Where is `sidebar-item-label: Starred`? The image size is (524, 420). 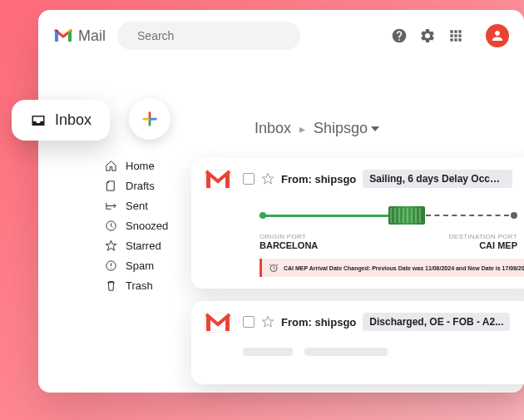 sidebar-item-label: Starred is located at coordinates (143, 246).